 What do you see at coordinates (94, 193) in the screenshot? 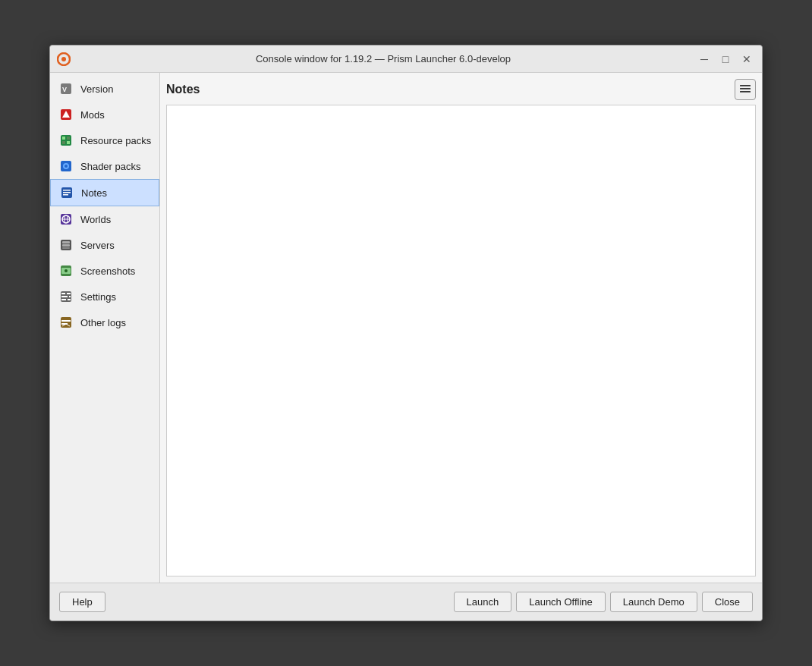
I see `sidebar-label-notes: Notes` at bounding box center [94, 193].